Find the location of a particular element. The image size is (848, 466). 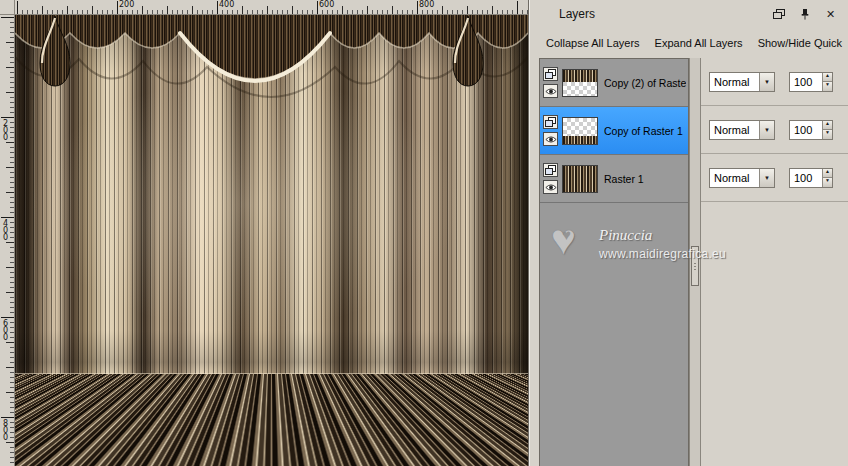

ruler-corner is located at coordinates (8, 8).